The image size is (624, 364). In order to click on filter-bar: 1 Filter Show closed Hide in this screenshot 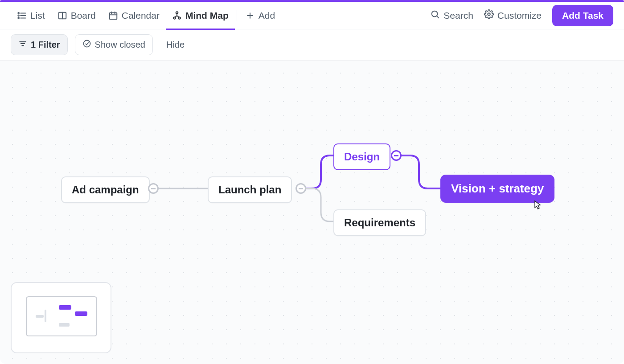, I will do `click(312, 45)`.